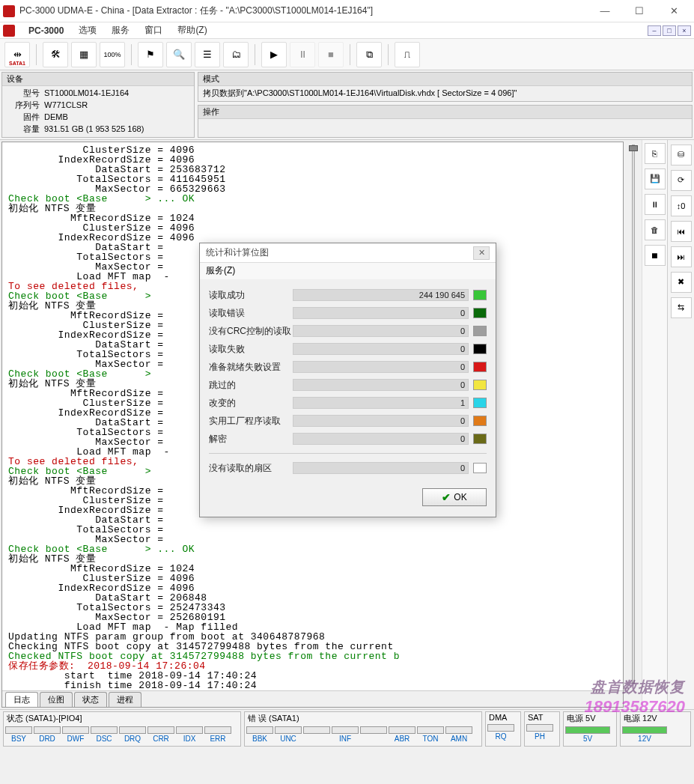 The image size is (694, 784). What do you see at coordinates (347, 403) in the screenshot?
I see `stat-row: 改变的1` at bounding box center [347, 403].